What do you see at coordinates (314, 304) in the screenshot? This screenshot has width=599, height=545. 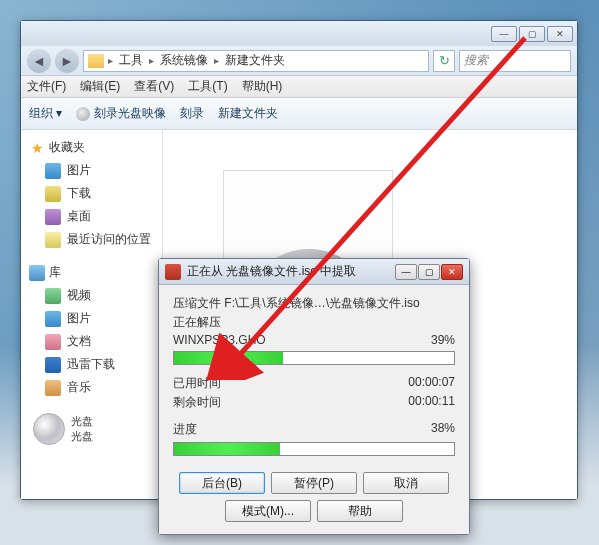 I see `archive-path: 压缩文件 F:\工具\系统镜像…\光盘镜像文件.iso` at bounding box center [314, 304].